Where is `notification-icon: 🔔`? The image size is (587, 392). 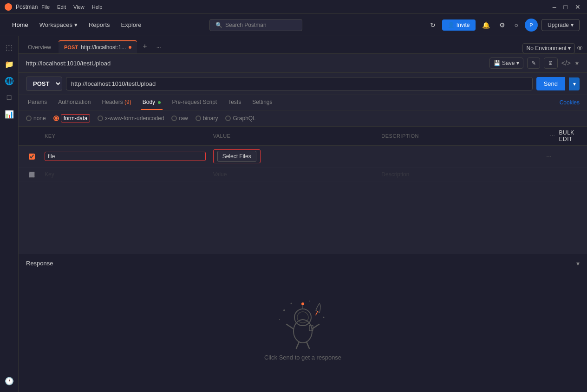 notification-icon: 🔔 is located at coordinates (486, 25).